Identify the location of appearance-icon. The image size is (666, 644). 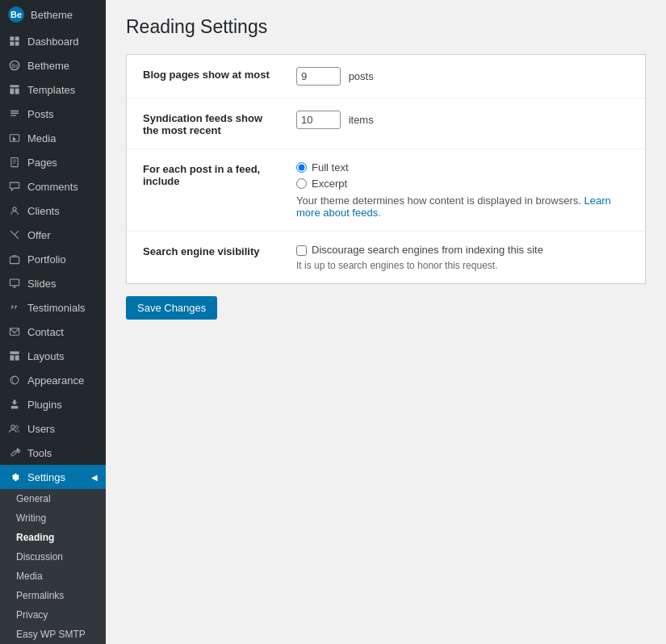
(15, 380).